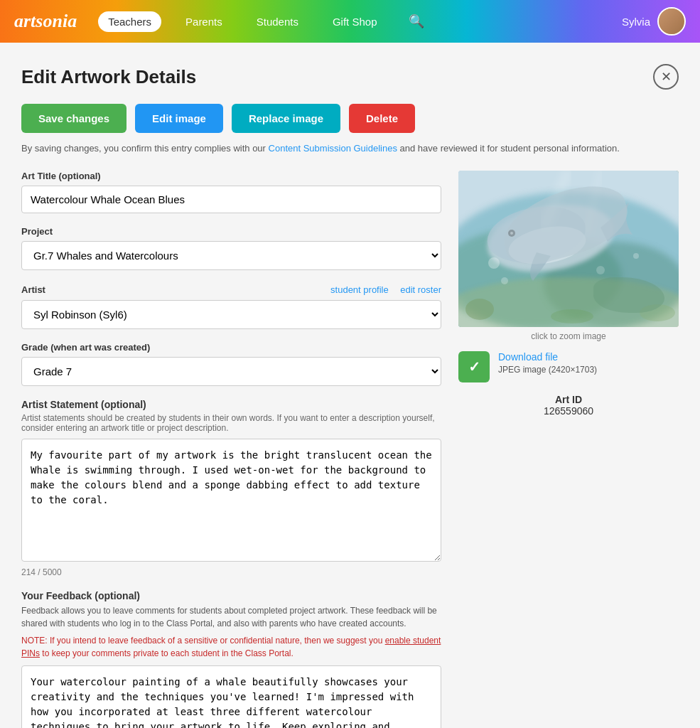 The width and height of the screenshot is (700, 728). What do you see at coordinates (145, 148) in the screenshot?
I see `disclaimer-text-before: By saving changes, you confirm this entr…` at bounding box center [145, 148].